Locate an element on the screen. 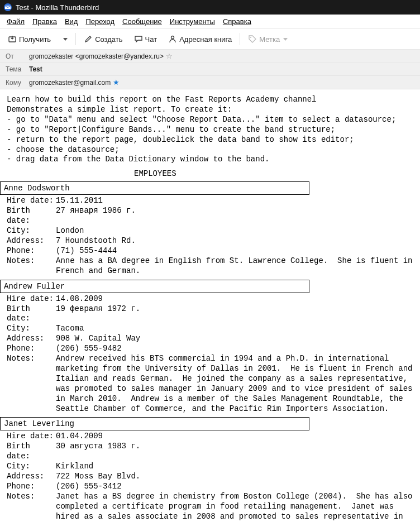  download-icon is located at coordinates (12, 39).